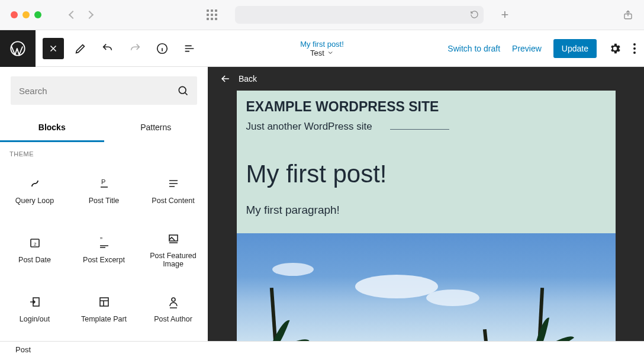 The width and height of the screenshot is (644, 357). Describe the element at coordinates (173, 319) in the screenshot. I see `block-label: Post Author` at that location.